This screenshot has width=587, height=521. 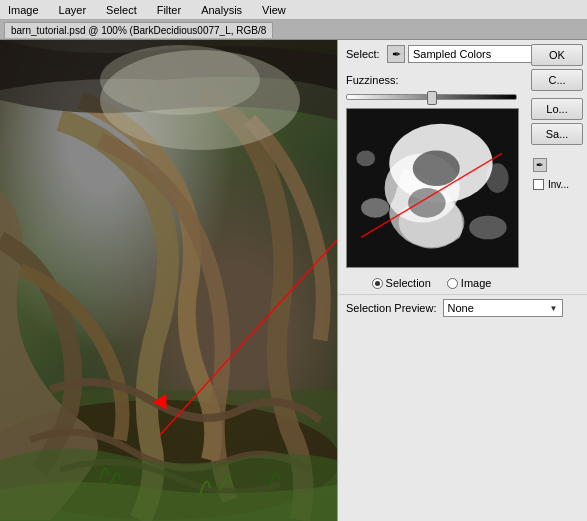 I want to click on eyedropper-button: ✒, so click(x=396, y=54).